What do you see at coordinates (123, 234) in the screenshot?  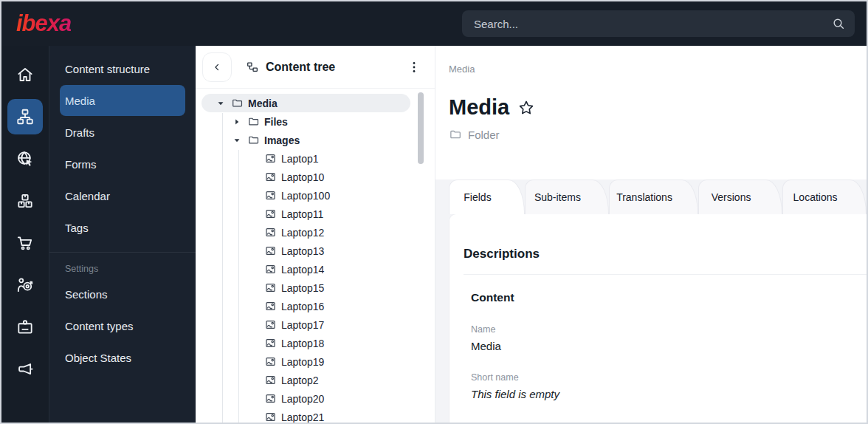 I see `sidebar-menu: Content structureMediaDraftsFormsCalenda…` at bounding box center [123, 234].